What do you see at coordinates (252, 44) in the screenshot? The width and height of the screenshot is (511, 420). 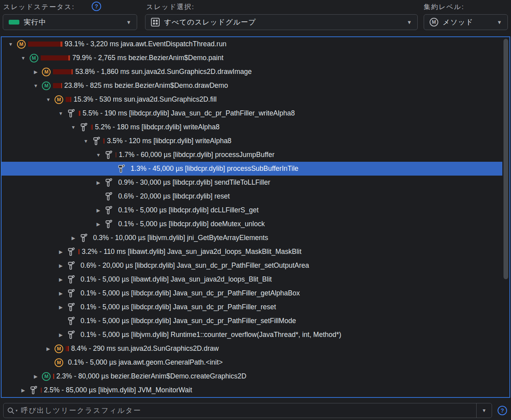 I see `tree-row: ▼M93.1% - 3,220 ms java.awt.EventDispatc…` at bounding box center [252, 44].